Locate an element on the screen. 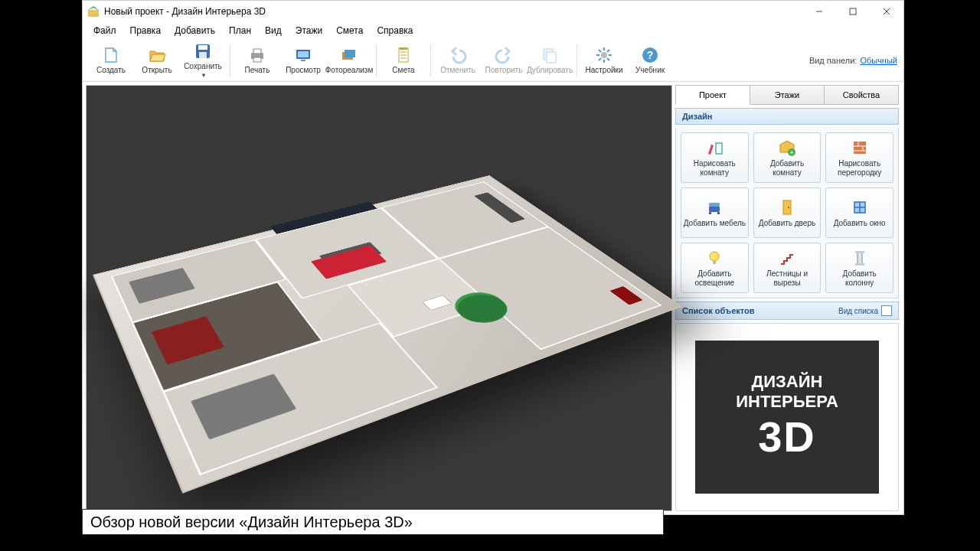  tab-project: Проект is located at coordinates (713, 95).